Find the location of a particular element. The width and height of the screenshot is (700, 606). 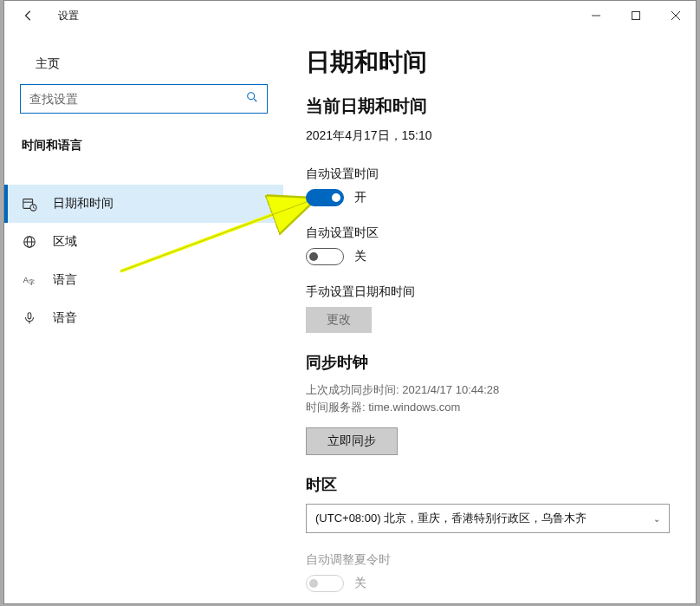

chevron-down-icon: ⌄ is located at coordinates (657, 518).